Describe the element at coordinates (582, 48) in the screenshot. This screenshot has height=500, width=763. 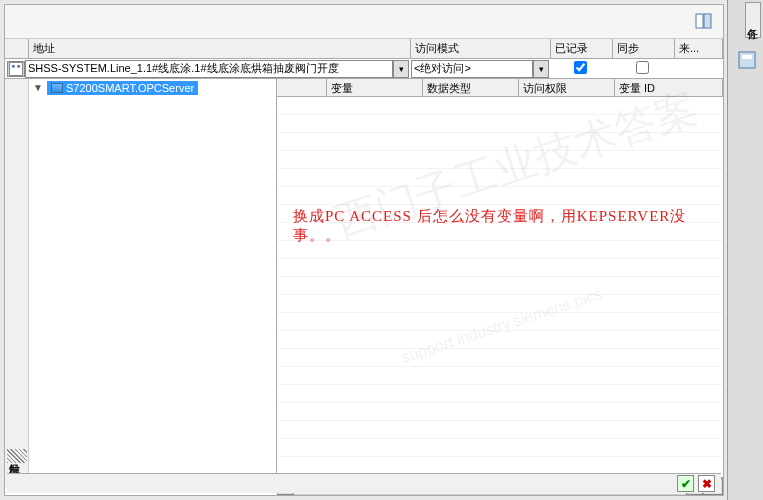
I see `header-logged: 已记录` at that location.